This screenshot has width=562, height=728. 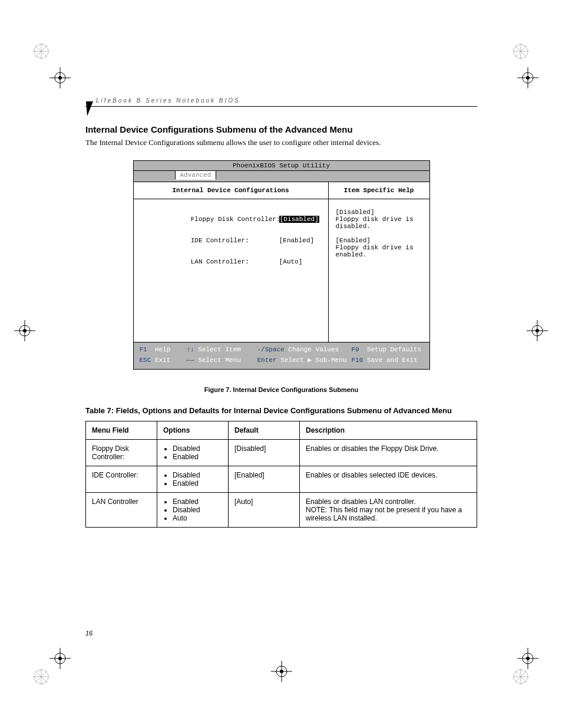 What do you see at coordinates (90, 109) in the screenshot?
I see `header-tick-icon` at bounding box center [90, 109].